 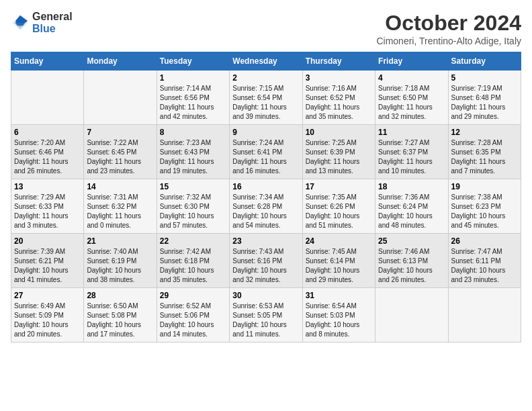 What do you see at coordinates (193, 187) in the screenshot?
I see `day-number: 15` at bounding box center [193, 187].